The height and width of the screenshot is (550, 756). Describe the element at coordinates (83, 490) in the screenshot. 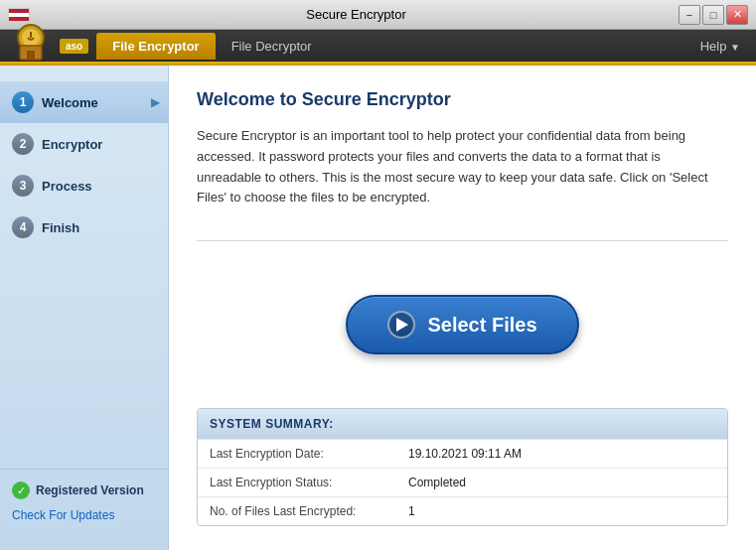

I see `registered-badge: ✓ Registered Version` at that location.